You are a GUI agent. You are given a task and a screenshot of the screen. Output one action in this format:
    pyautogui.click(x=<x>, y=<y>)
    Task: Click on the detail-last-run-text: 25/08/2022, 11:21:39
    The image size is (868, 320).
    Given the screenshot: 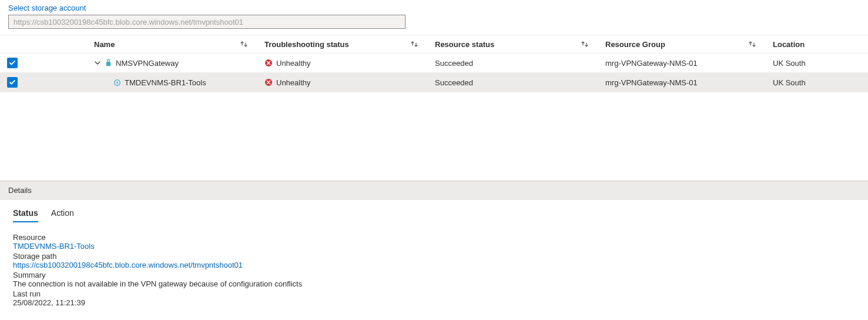 What is the action you would take?
    pyautogui.click(x=434, y=302)
    